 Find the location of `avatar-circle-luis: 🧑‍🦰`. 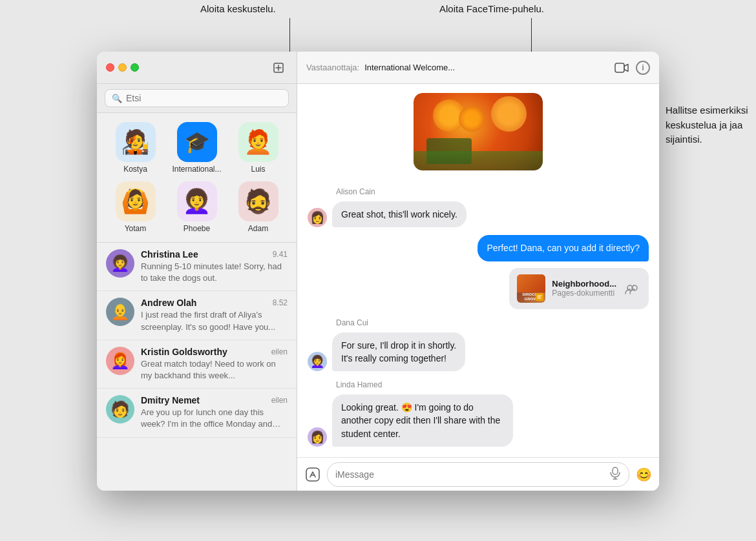

avatar-circle-luis: 🧑‍🦰 is located at coordinates (258, 142).